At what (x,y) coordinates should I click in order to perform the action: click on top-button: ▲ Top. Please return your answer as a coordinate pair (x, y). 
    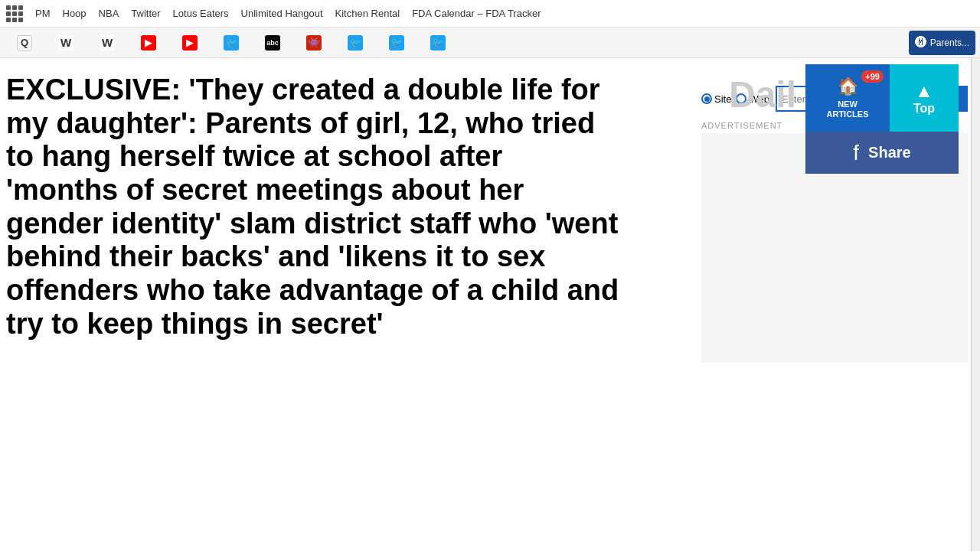
    Looking at the image, I should click on (924, 98).